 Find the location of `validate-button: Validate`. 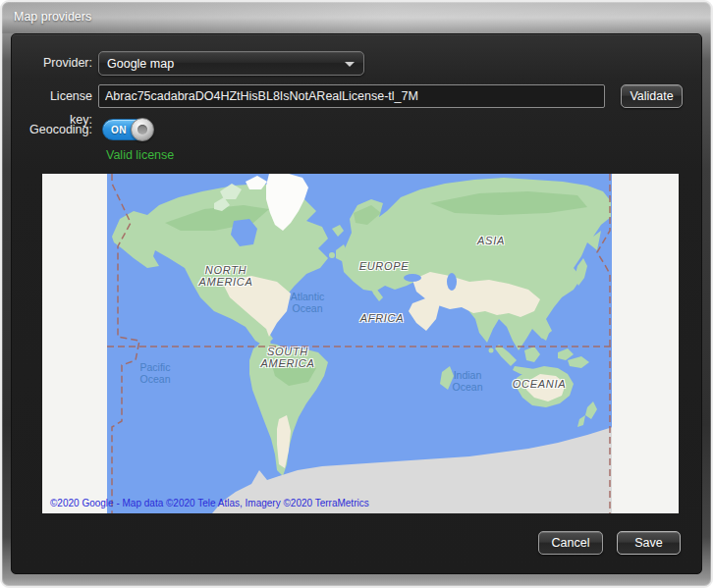

validate-button: Validate is located at coordinates (652, 96).